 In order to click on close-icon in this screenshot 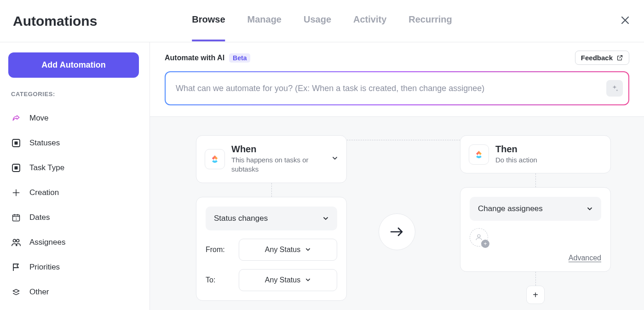, I will do `click(625, 21)`.